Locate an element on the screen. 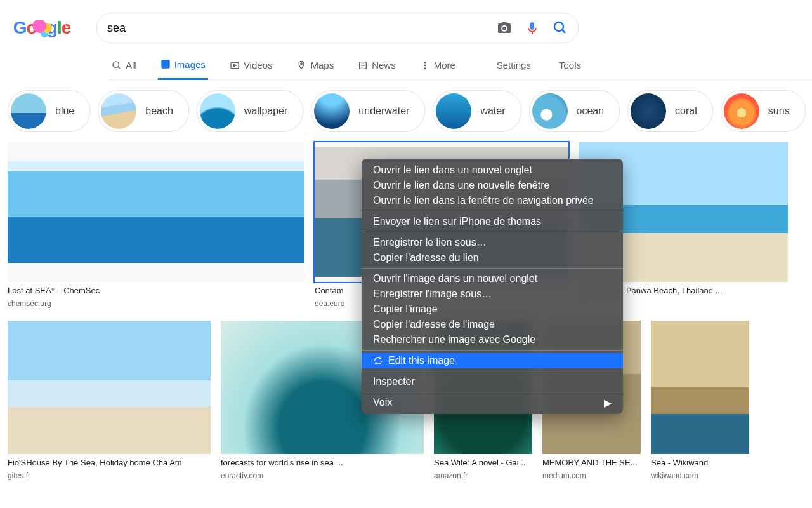 Image resolution: width=812 pixels, height=508 pixels. chip-label: coral is located at coordinates (686, 111).